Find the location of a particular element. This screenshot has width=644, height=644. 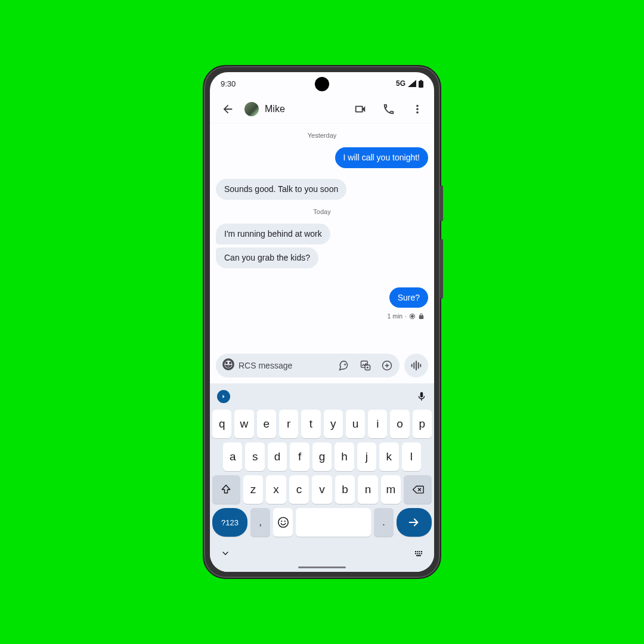

arrow-right-icon is located at coordinates (414, 522).